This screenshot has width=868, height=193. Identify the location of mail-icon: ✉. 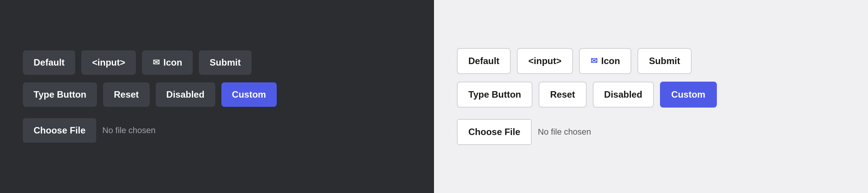
(156, 63).